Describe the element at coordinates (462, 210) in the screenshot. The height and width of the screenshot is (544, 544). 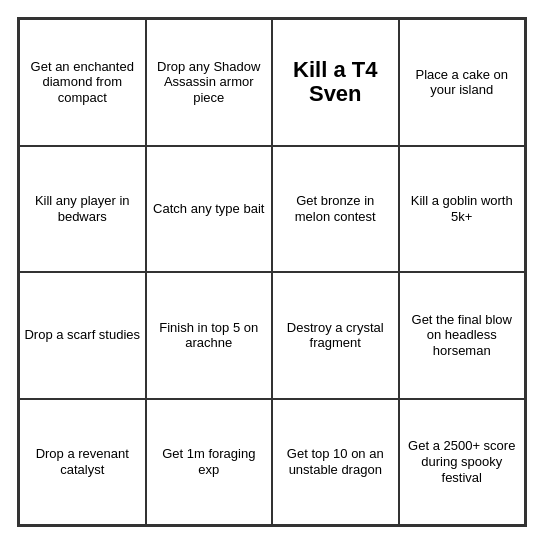
I see `bingo-cell-1-3: Kill a goblin worth 5k+` at that location.